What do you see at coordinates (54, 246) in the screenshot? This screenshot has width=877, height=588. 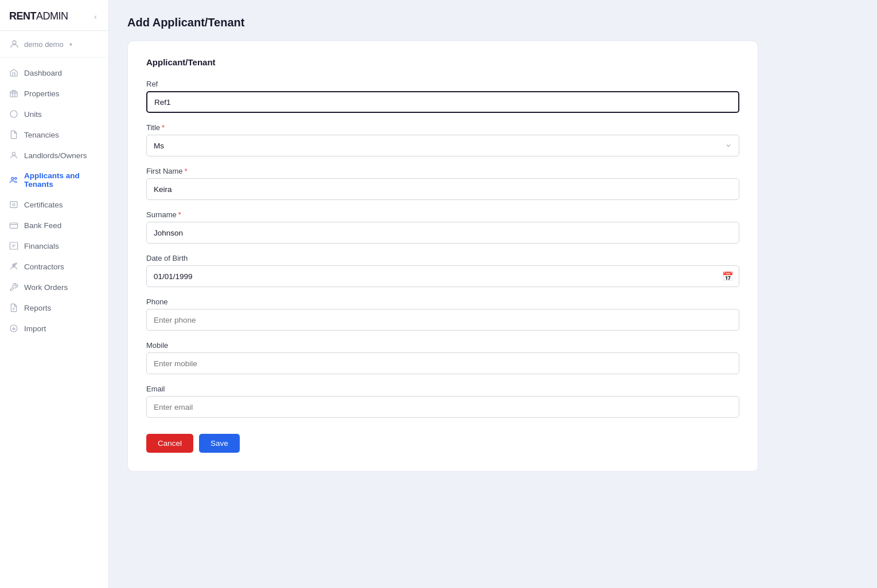 I see `sidebar-item-financials: Financials` at bounding box center [54, 246].